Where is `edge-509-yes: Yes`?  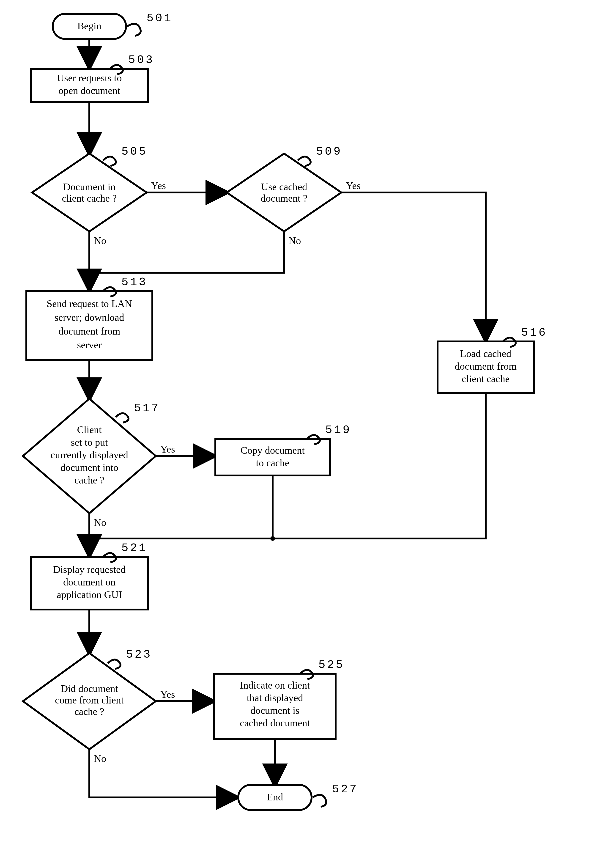
edge-509-yes: Yes is located at coordinates (353, 186).